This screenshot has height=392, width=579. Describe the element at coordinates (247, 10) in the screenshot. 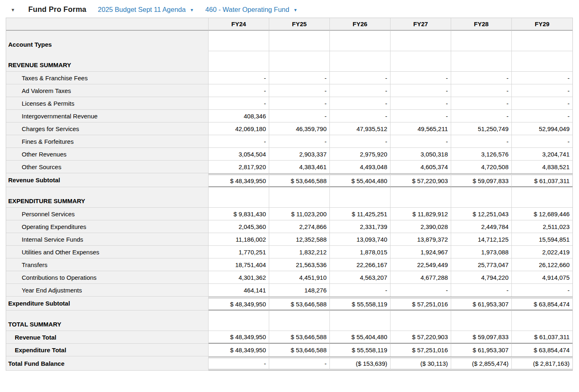

I see `fund-dropdown-label: 460 - Water Operating Fund` at that location.